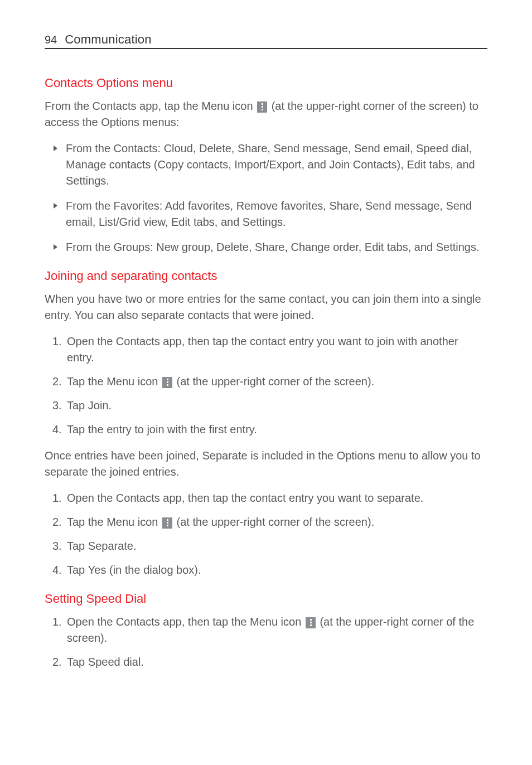 The width and height of the screenshot is (532, 765). Describe the element at coordinates (315, 247) in the screenshot. I see `text-fragment: : New group, Delete, Share, Change order…` at that location.